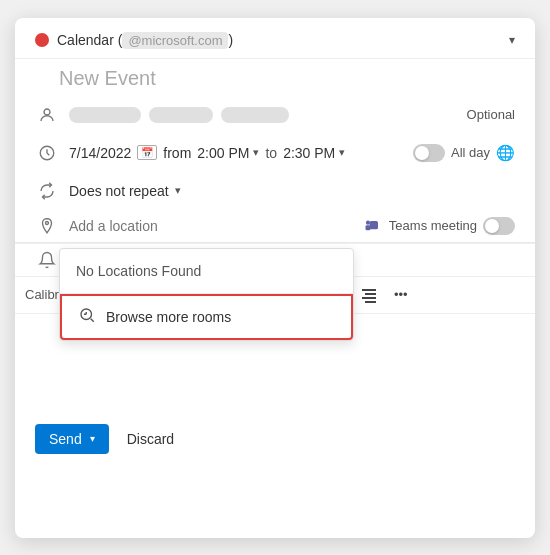 This screenshot has width=550, height=555. What do you see at coordinates (66, 439) in the screenshot?
I see `send-label: Send` at bounding box center [66, 439].